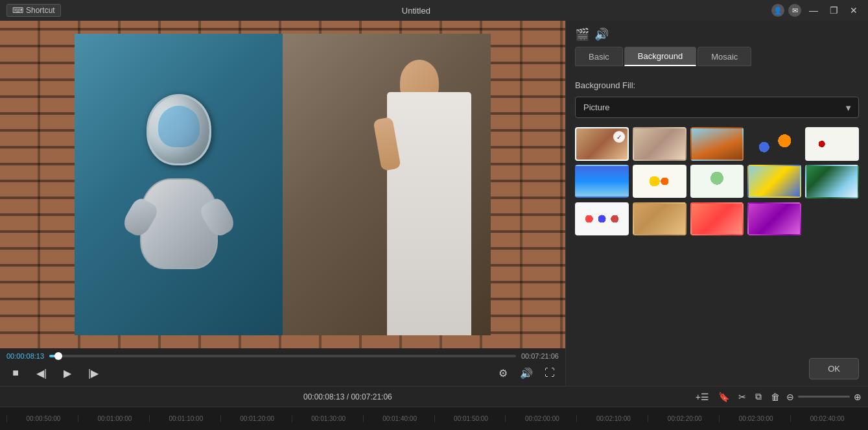 The image size is (868, 430). What do you see at coordinates (179, 130) in the screenshot?
I see `helmet` at bounding box center [179, 130].